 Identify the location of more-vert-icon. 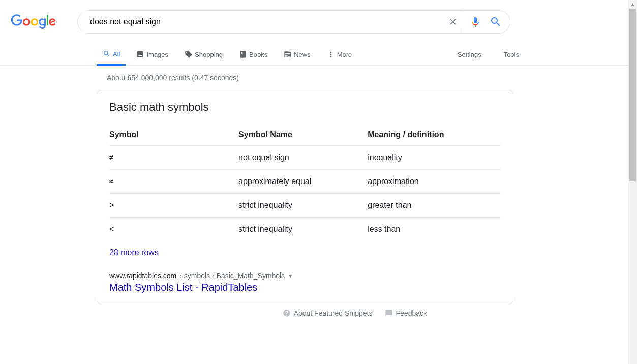
(331, 54).